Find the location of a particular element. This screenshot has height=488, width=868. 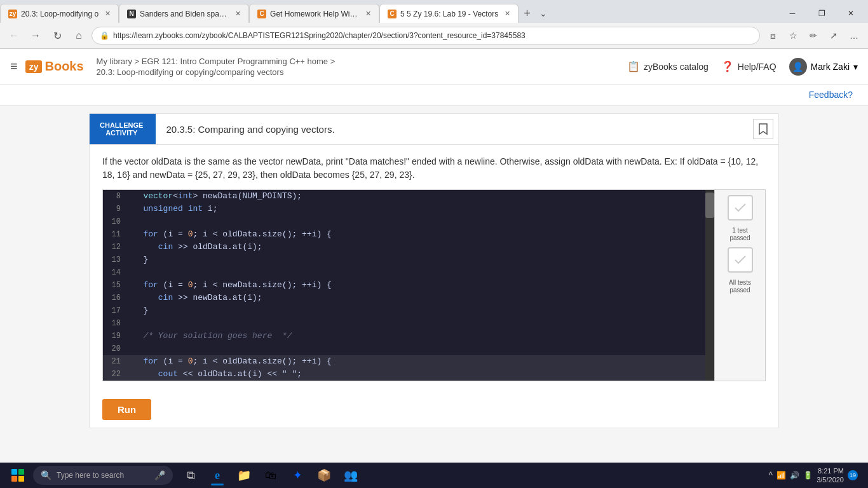

tab-label-2: Sanders and Biden spar ove is located at coordinates (184, 14).